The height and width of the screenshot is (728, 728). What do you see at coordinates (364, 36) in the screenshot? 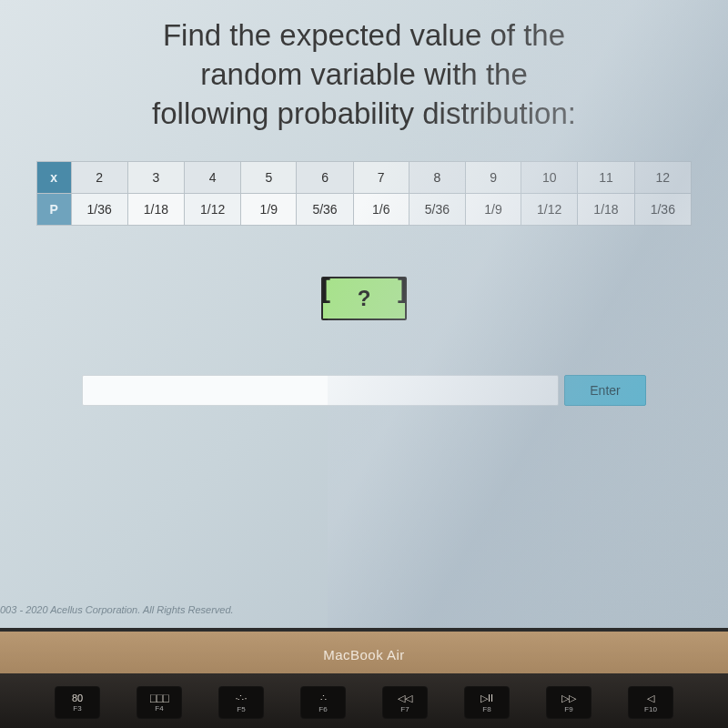
I see `question-line-1: Find the expected value of the` at bounding box center [364, 36].